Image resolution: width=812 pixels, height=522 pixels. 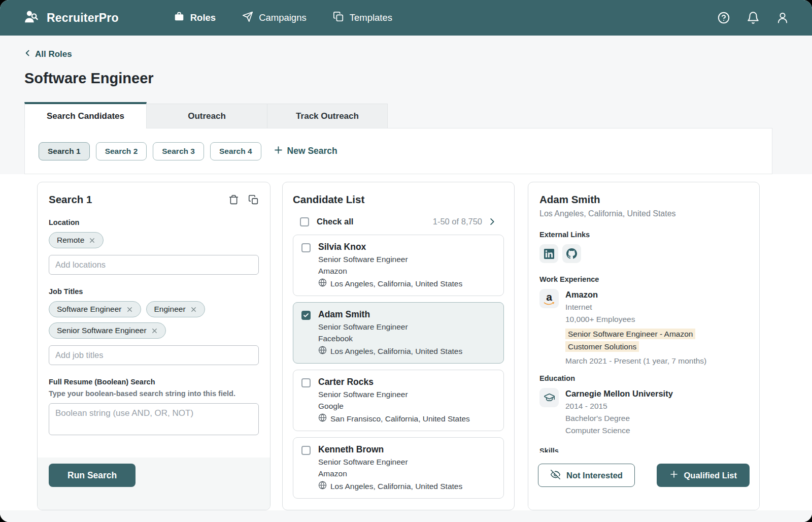 I want to click on plus-icon, so click(x=674, y=475).